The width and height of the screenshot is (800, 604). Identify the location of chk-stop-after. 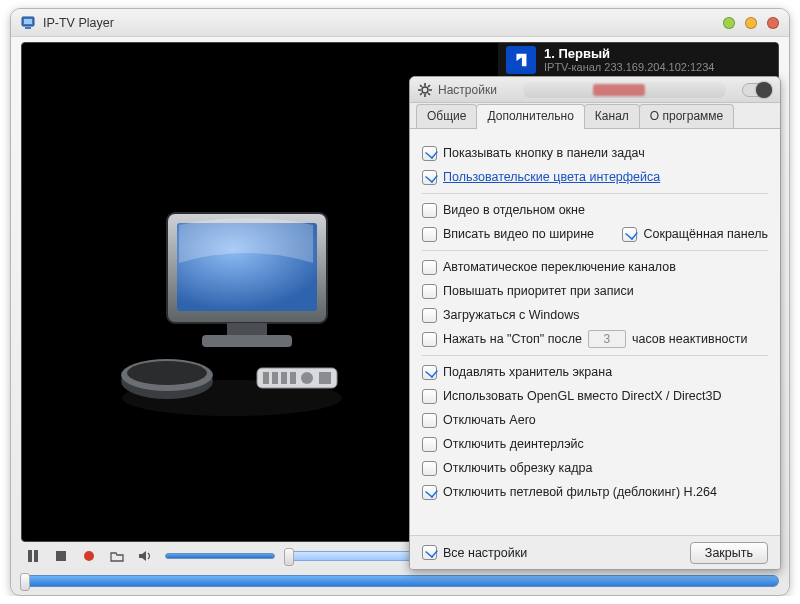
(430, 340).